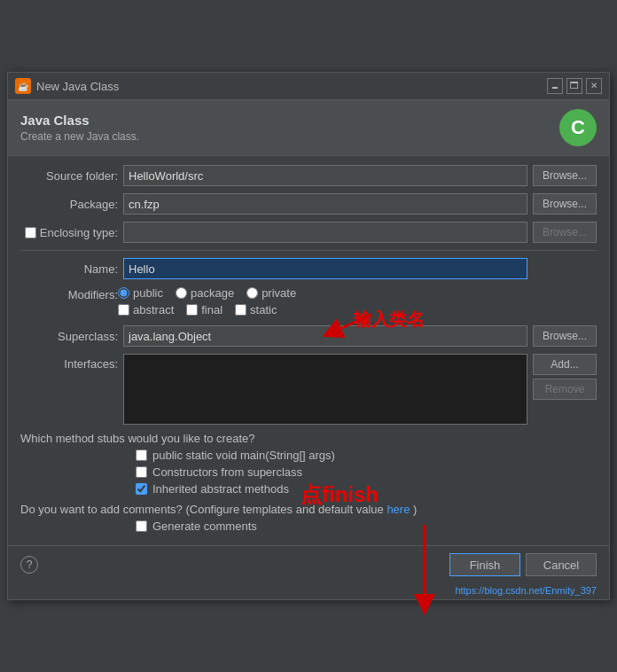 The image size is (617, 672). What do you see at coordinates (308, 591) in the screenshot?
I see `watermark: https://blog.csdn.net/Enmity_397` at bounding box center [308, 591].